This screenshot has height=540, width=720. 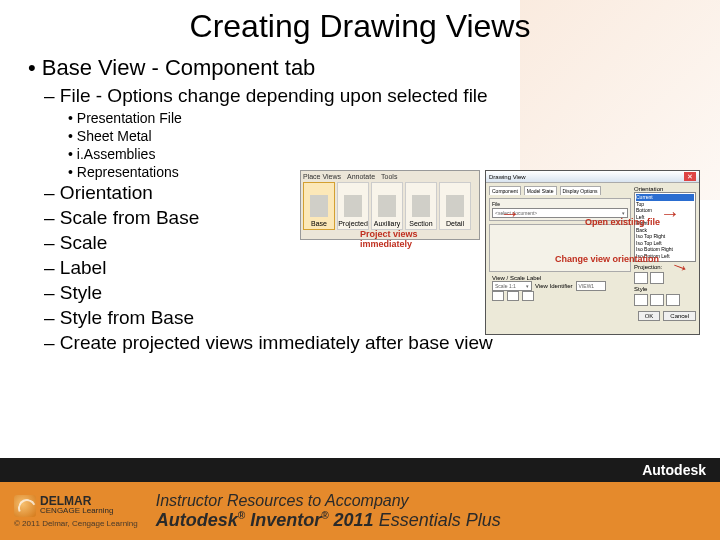 I want to click on auxiliary-view-icon, so click(x=387, y=206).